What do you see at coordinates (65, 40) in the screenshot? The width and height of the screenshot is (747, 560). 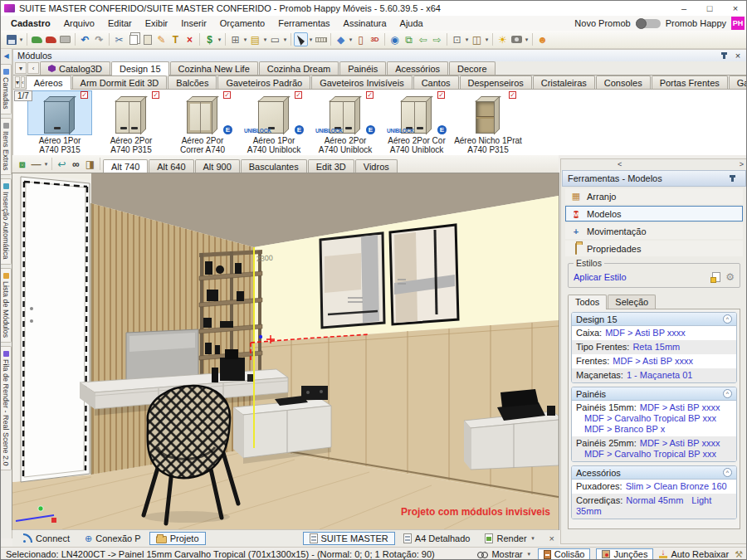 I see `print-icon` at bounding box center [65, 40].